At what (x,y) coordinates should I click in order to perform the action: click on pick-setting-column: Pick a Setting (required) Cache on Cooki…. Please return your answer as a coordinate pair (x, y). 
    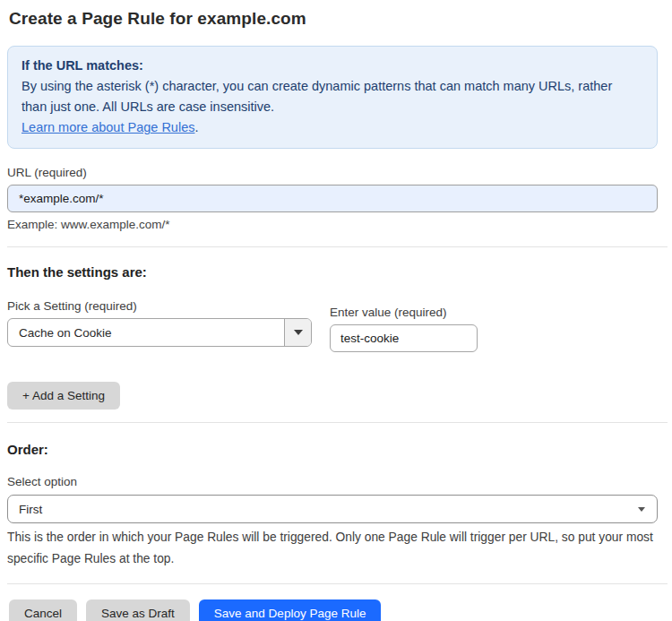
    Looking at the image, I should click on (159, 323).